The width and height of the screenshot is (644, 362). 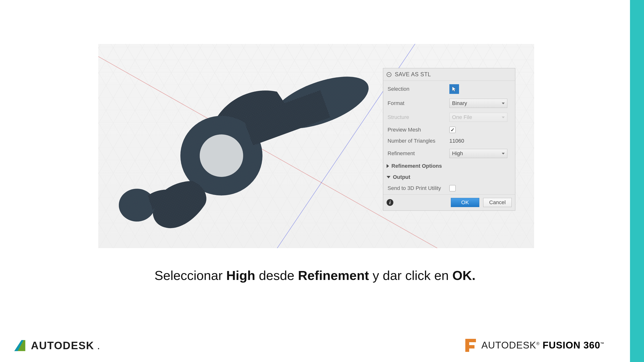 I want to click on caption-text: desde, so click(x=276, y=275).